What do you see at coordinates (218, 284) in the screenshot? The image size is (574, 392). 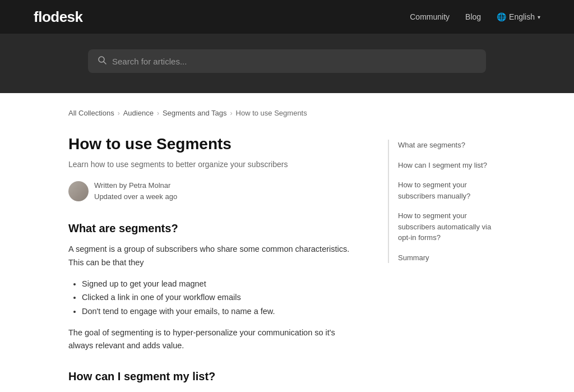 I see `list-item-1: Signed up to get your lead magnet` at bounding box center [218, 284].